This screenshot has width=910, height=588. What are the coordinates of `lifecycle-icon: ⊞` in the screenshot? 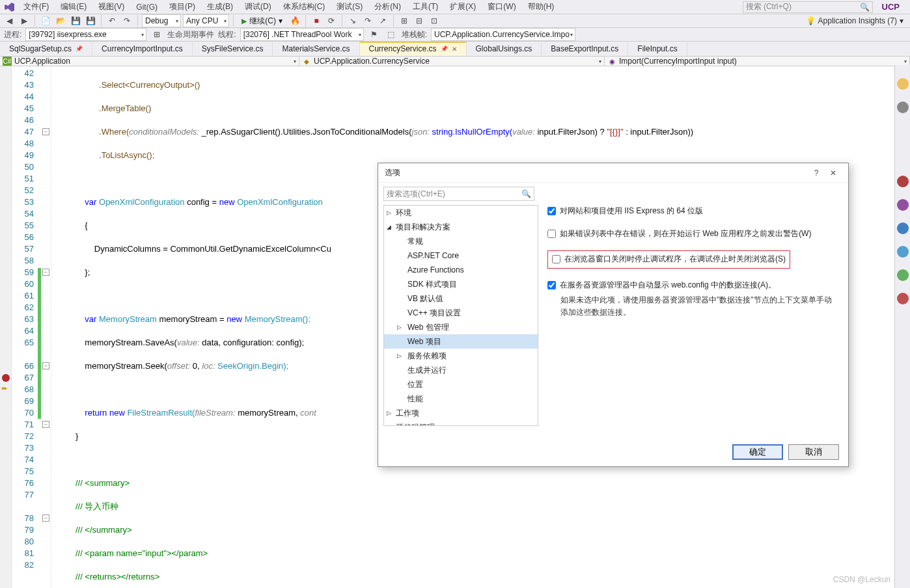 It's located at (157, 34).